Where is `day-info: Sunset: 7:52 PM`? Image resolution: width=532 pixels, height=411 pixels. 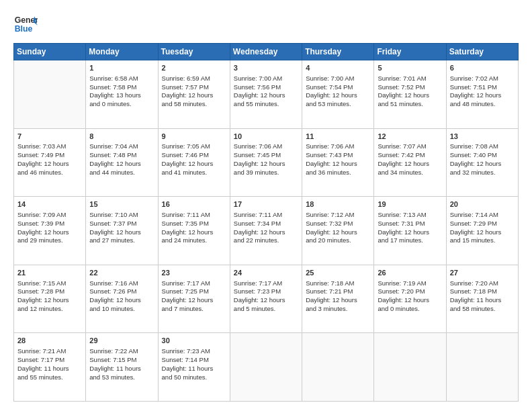 day-info: Sunset: 7:52 PM is located at coordinates (410, 87).